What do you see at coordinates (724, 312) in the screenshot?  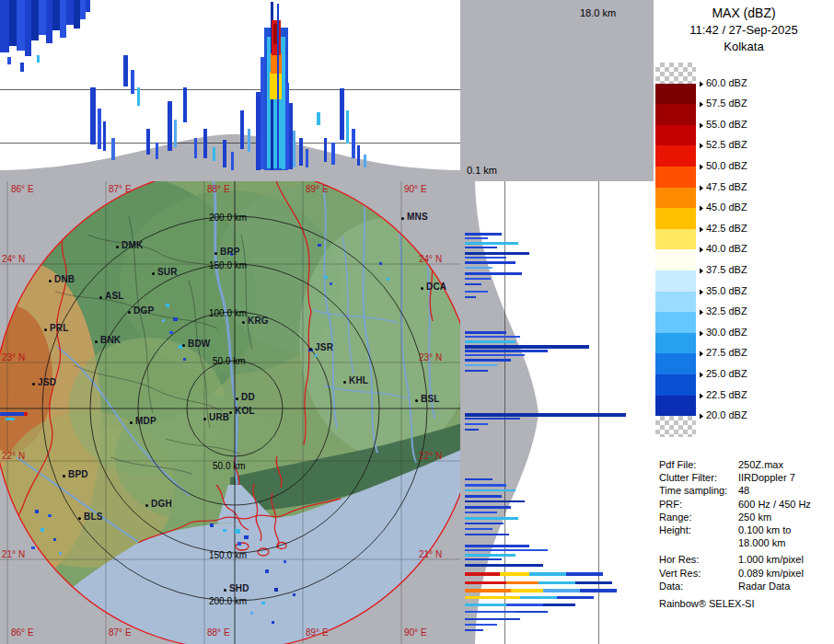 I see `scale-label: 32.5 dBZ` at bounding box center [724, 312].